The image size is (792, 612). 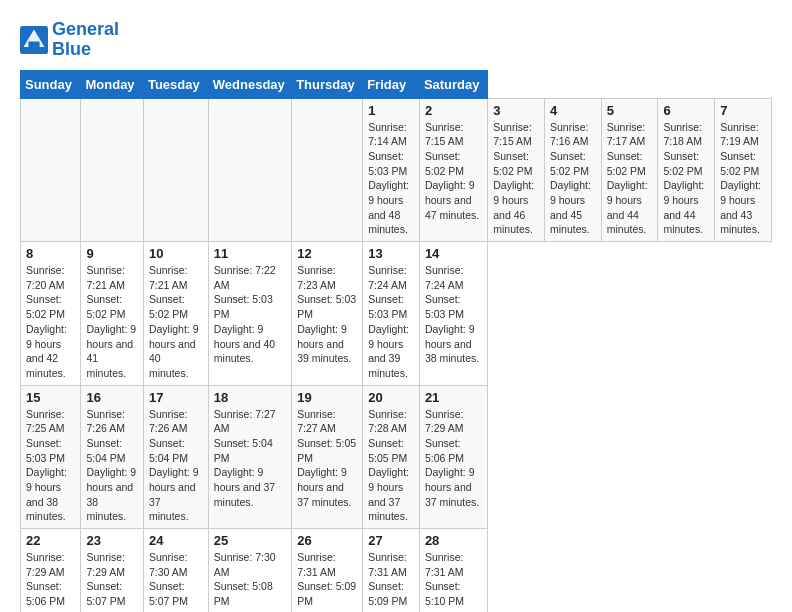 What do you see at coordinates (327, 254) in the screenshot?
I see `day-number: 12` at bounding box center [327, 254].